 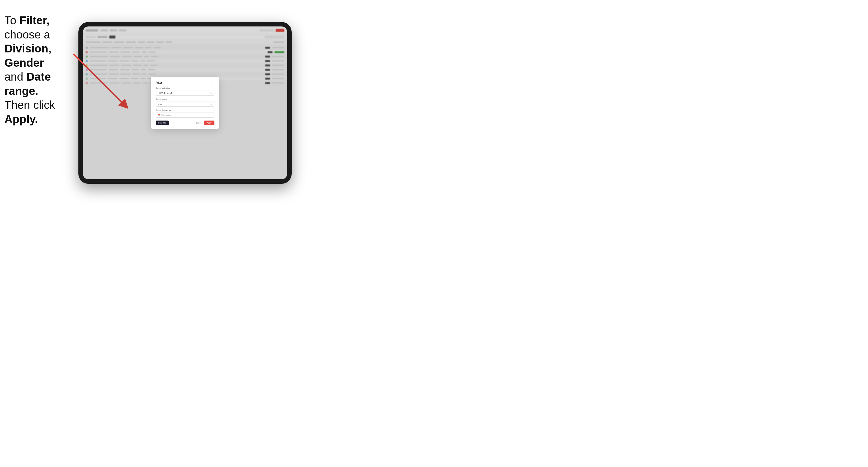 I want to click on modal-close-button: ×, so click(x=213, y=83).